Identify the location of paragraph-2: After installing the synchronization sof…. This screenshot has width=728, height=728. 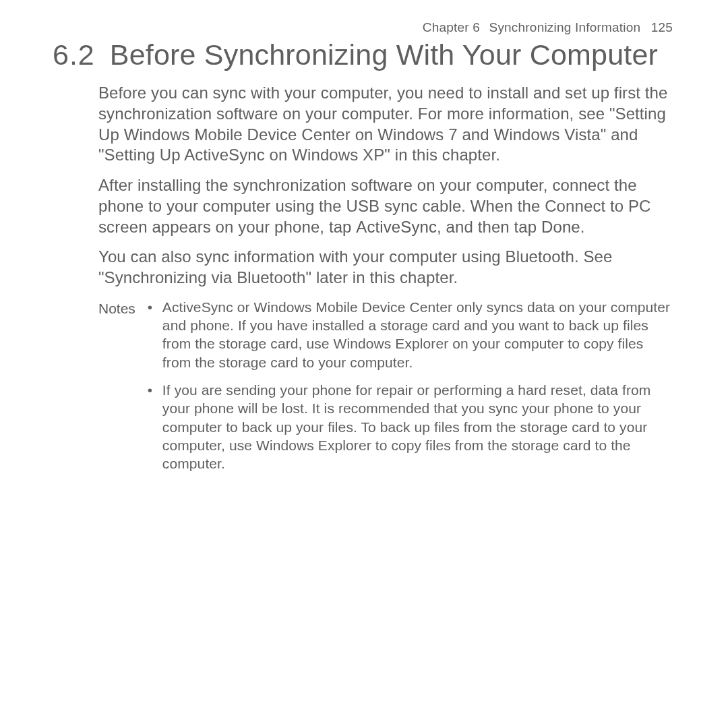
(387, 206).